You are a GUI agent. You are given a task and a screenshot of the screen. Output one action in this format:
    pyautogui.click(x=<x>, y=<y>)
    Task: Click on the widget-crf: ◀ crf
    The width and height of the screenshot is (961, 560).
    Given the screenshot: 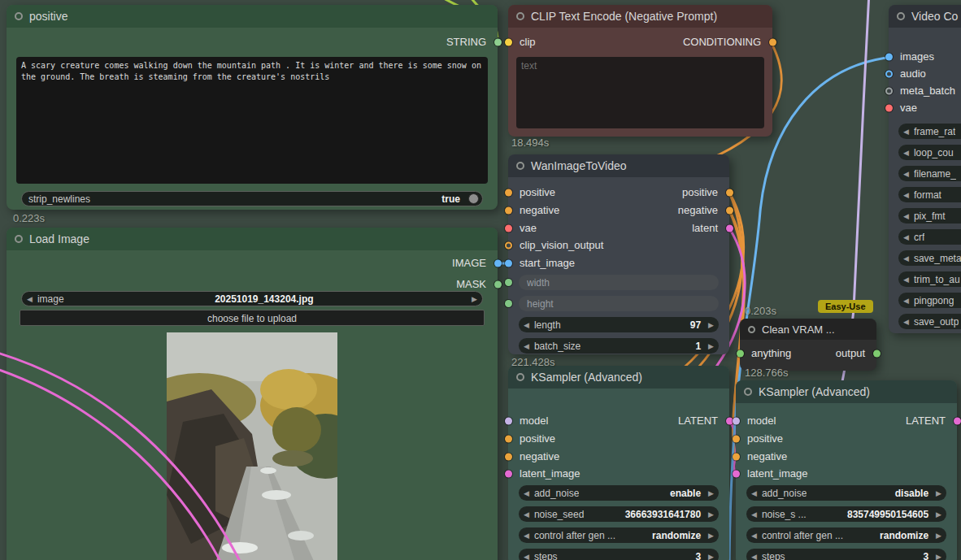 What is the action you would take?
    pyautogui.click(x=930, y=237)
    